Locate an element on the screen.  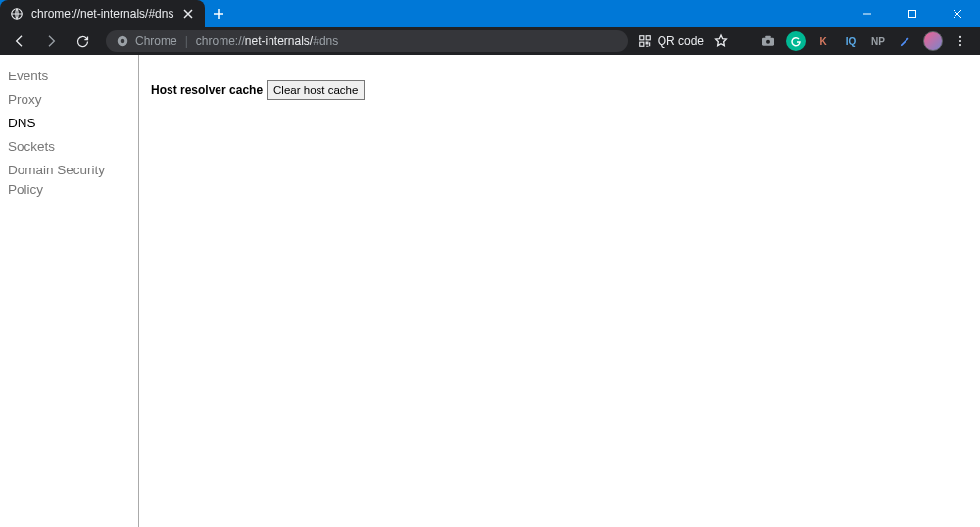
sidebar-item-dns: DNS is located at coordinates (69, 123).